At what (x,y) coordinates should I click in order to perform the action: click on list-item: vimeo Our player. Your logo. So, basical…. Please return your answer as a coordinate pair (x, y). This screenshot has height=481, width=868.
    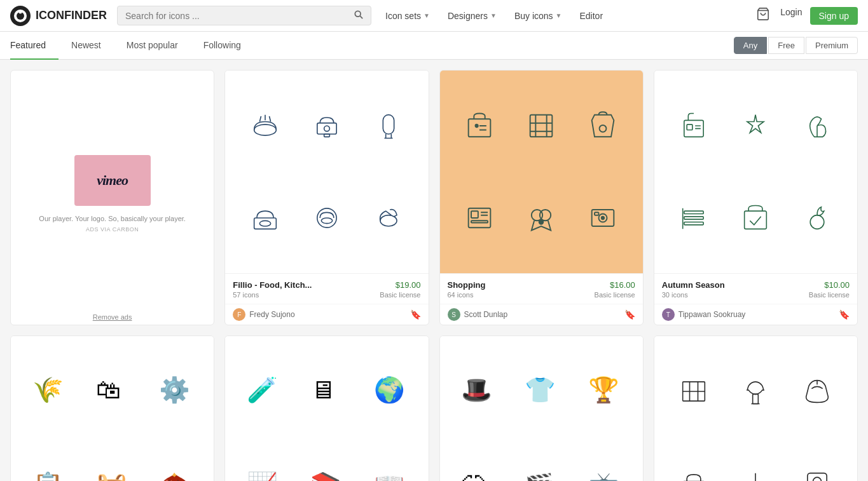
    Looking at the image, I should click on (112, 198).